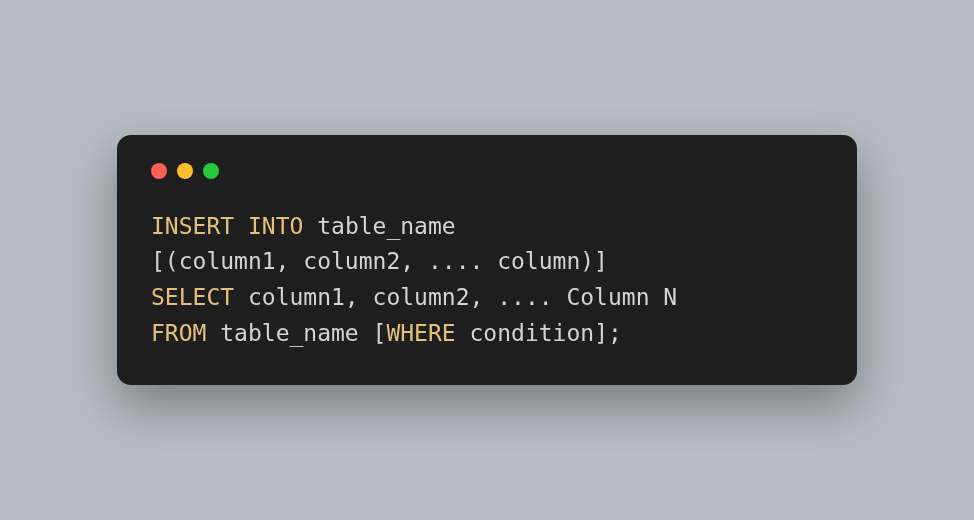 This screenshot has width=974, height=520. What do you see at coordinates (539, 333) in the screenshot?
I see `code-text: condition];` at bounding box center [539, 333].